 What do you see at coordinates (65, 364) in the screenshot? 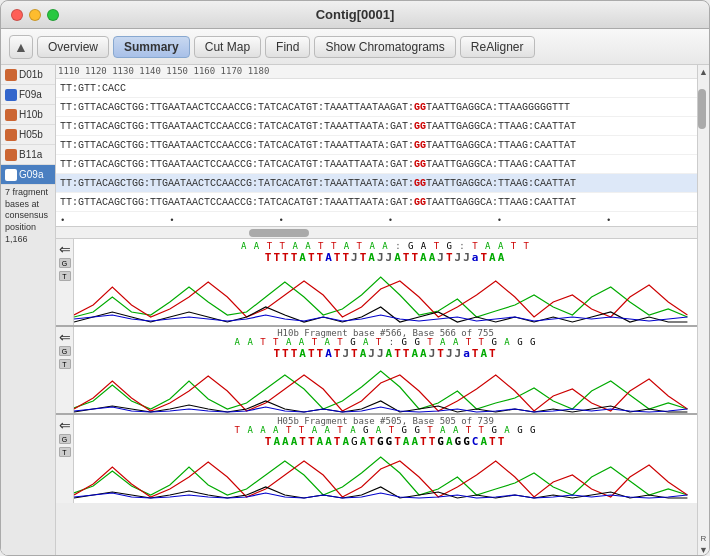
I see `ctrl-btn-4: T` at bounding box center [65, 364].